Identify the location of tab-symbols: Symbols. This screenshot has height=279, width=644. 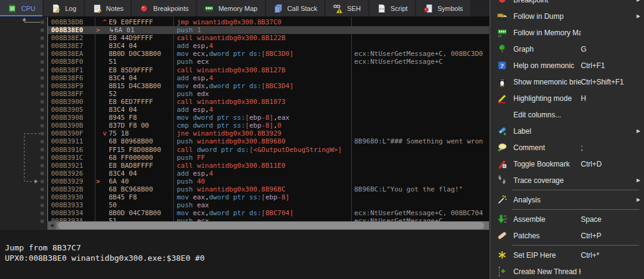
(444, 9).